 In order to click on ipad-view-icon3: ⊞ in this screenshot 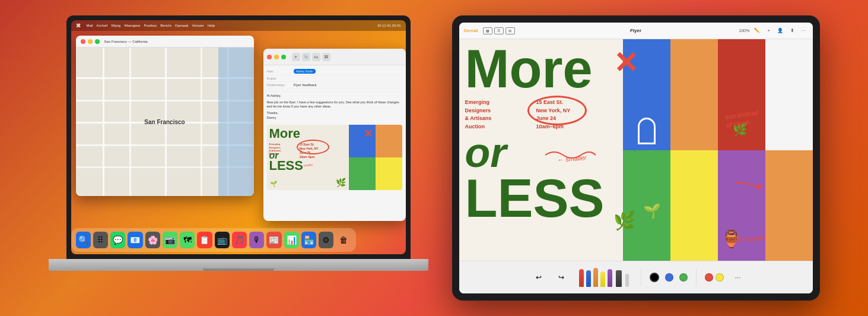, I will do `click(510, 31)`.